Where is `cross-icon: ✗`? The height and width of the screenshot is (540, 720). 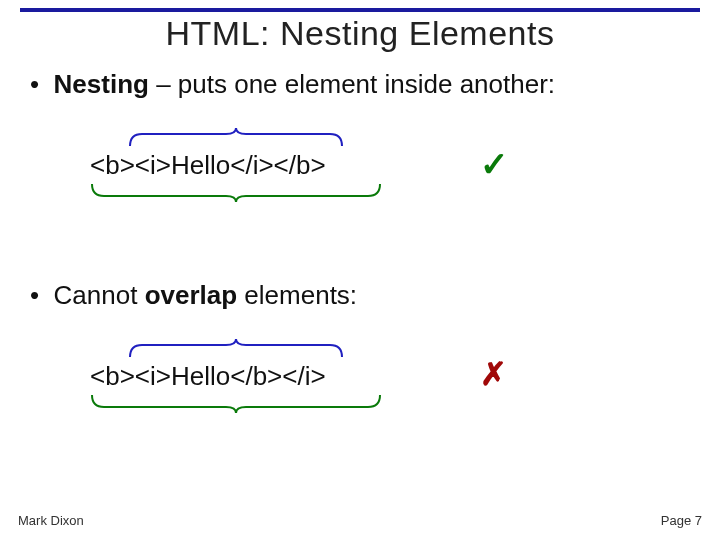 cross-icon: ✗ is located at coordinates (494, 374).